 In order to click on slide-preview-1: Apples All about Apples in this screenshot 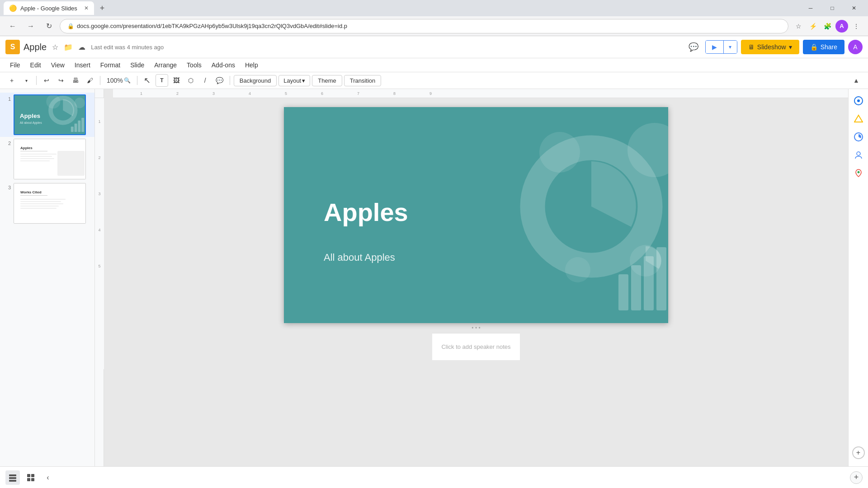, I will do `click(50, 115)`.